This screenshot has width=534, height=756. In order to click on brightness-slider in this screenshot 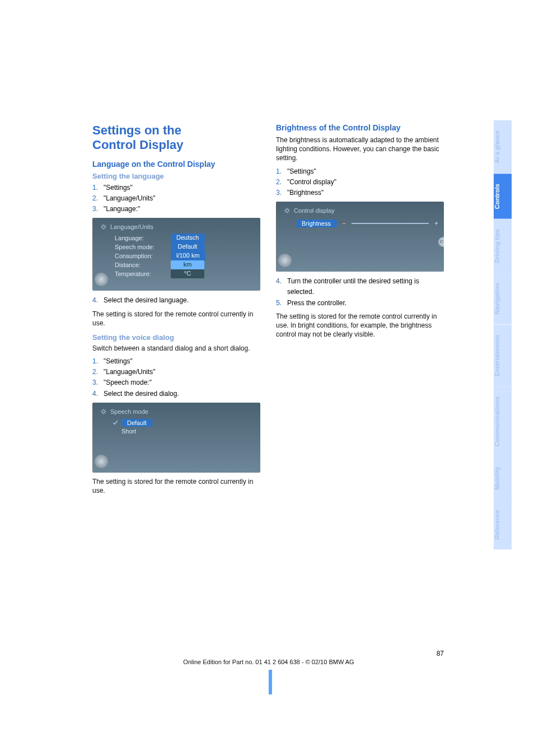, I will do `click(390, 223)`.